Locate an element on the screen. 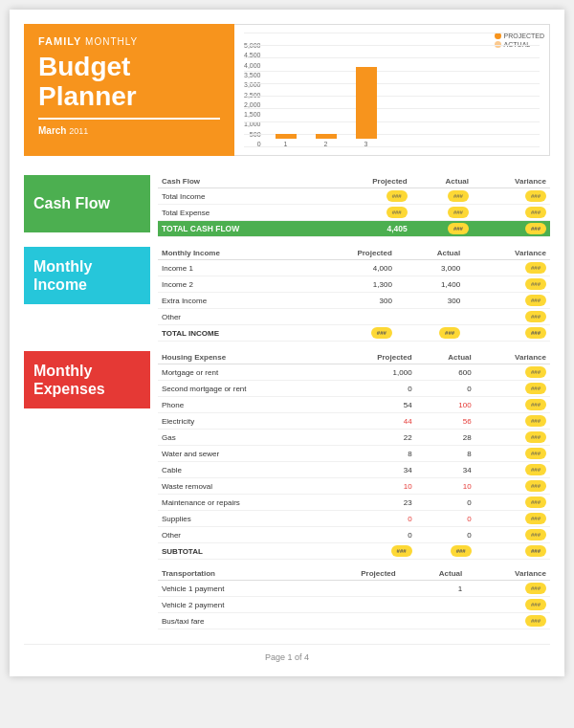 The width and height of the screenshot is (574, 728). monthly-income-label: Monthly Income is located at coordinates (87, 276).